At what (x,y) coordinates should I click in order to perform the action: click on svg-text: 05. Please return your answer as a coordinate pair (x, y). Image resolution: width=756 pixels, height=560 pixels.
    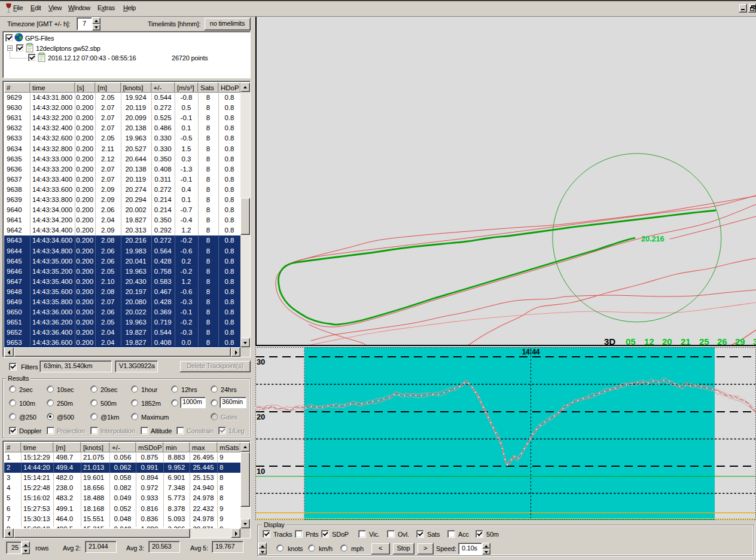
    Looking at the image, I should click on (630, 341).